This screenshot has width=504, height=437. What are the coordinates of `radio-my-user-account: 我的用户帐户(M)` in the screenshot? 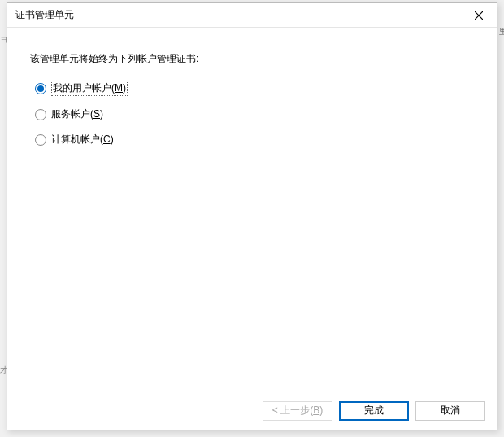 It's located at (254, 88).